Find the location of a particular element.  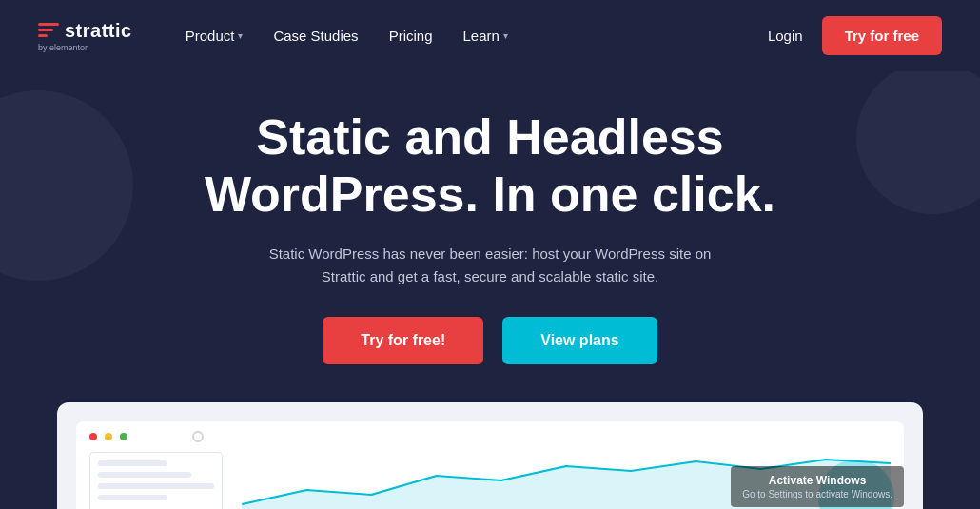

hero-subtitle: Static WordPress has never been easier: … is located at coordinates (490, 265).